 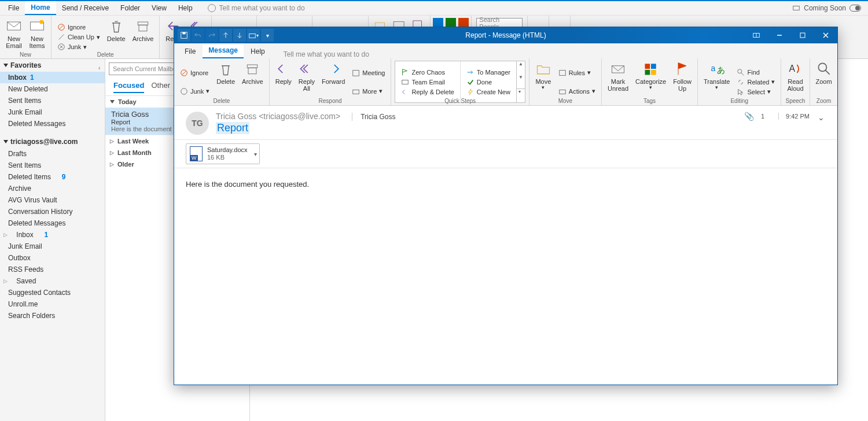 I want to click on undo-button, so click(x=198, y=35).